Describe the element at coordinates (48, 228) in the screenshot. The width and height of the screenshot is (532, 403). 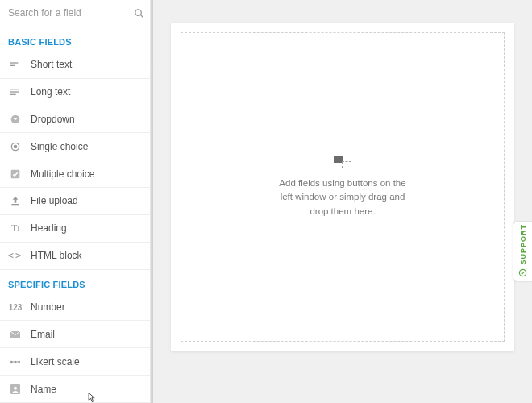
I see `field-label: Heading` at that location.